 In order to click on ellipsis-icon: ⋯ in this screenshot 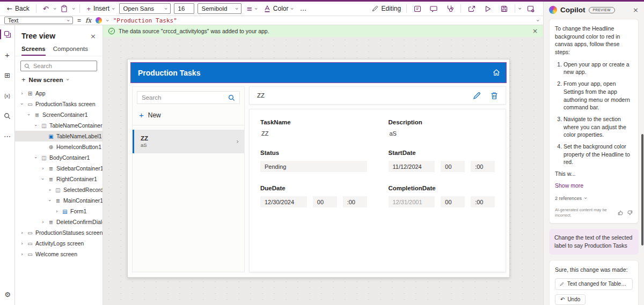, I will do `click(8, 136)`.